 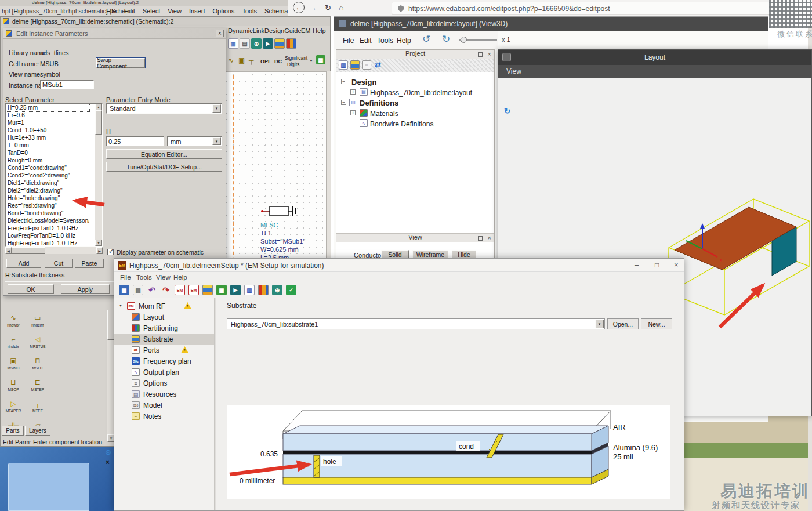 I want to click on tree-item-frequency-plan: Frequency plan, so click(x=164, y=361).